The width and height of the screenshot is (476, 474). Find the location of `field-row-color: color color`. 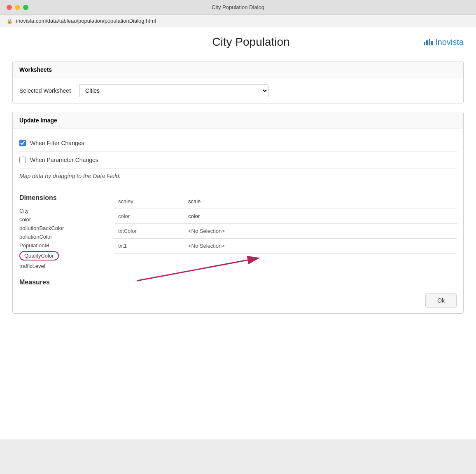

field-row-color: color color is located at coordinates (285, 216).